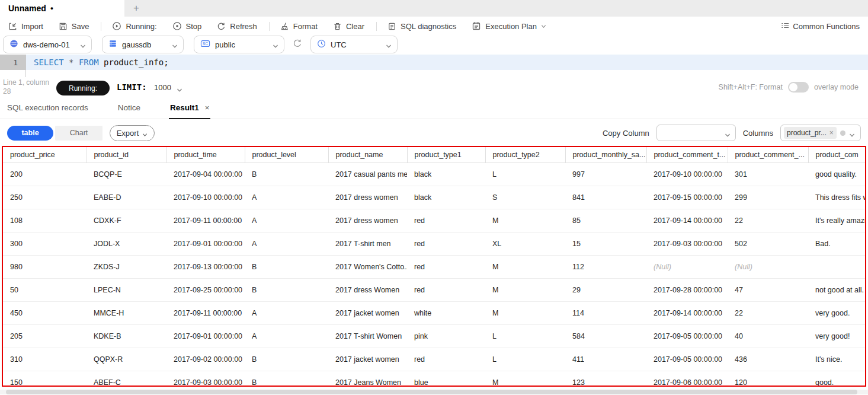 The width and height of the screenshot is (868, 395). Describe the element at coordinates (132, 133) in the screenshot. I see `export-button: Export` at that location.